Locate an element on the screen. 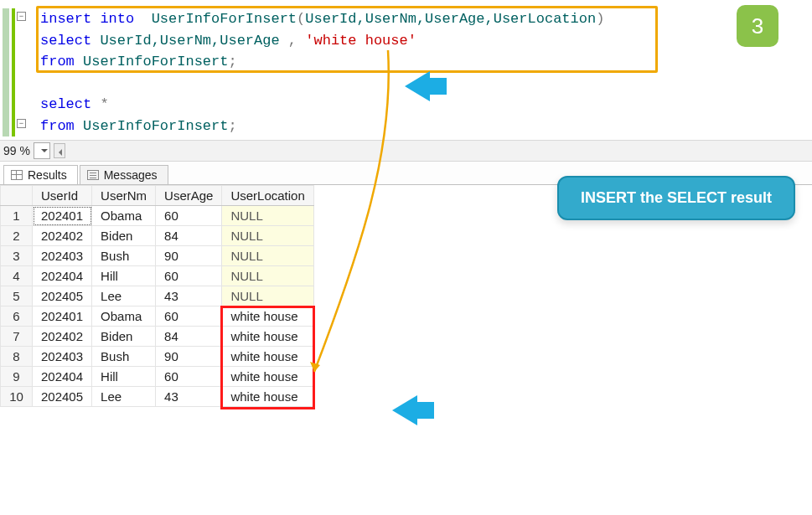 This screenshot has width=812, height=515. col-header: UserAge is located at coordinates (189, 196).